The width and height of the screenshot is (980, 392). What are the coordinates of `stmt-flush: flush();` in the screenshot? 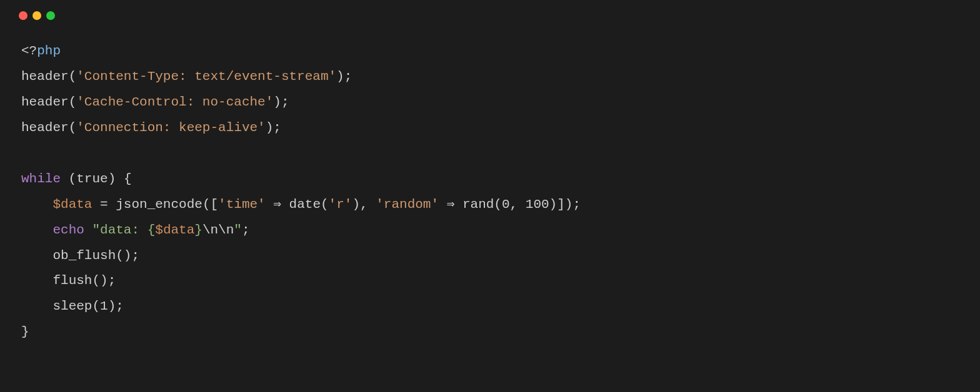 It's located at (84, 281).